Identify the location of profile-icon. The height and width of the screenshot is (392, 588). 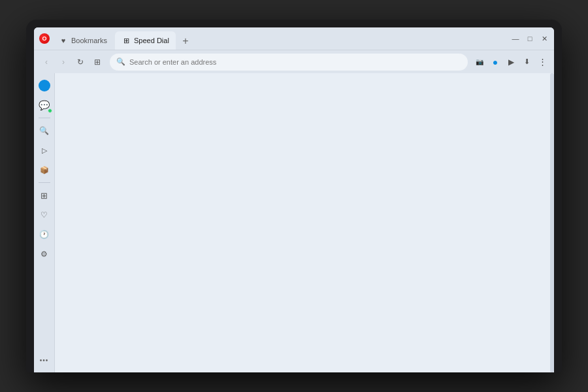
(44, 86).